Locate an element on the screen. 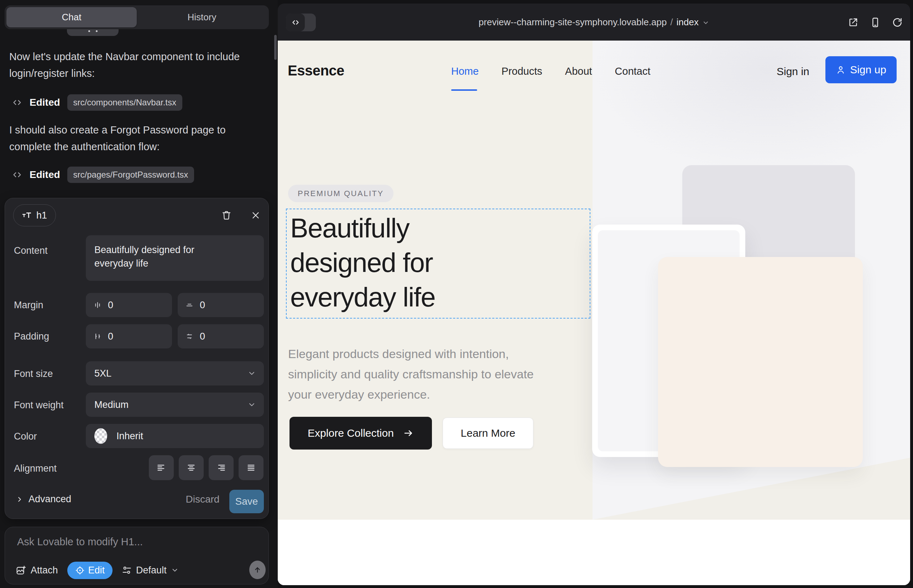 This screenshot has width=913, height=588. content-input: Beautifully designed for everyday life is located at coordinates (175, 258).